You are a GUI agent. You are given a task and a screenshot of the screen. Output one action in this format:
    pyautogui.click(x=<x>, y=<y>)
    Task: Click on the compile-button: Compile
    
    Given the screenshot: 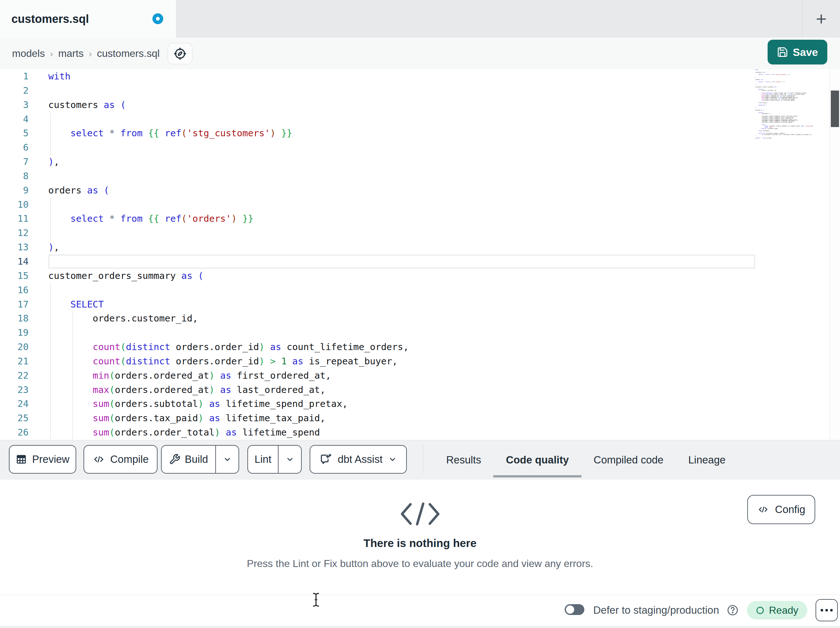 What is the action you would take?
    pyautogui.click(x=121, y=459)
    